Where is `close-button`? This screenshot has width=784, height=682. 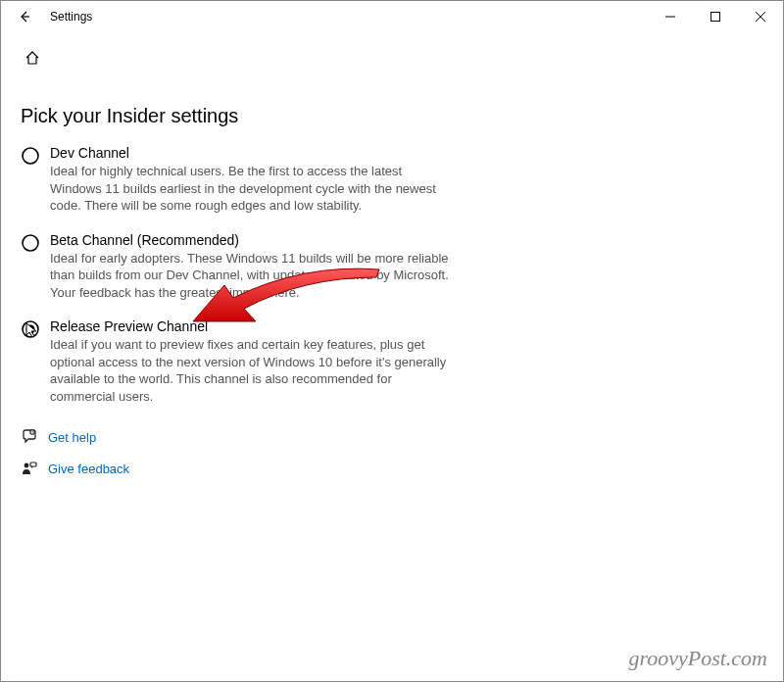
close-button is located at coordinates (760, 17).